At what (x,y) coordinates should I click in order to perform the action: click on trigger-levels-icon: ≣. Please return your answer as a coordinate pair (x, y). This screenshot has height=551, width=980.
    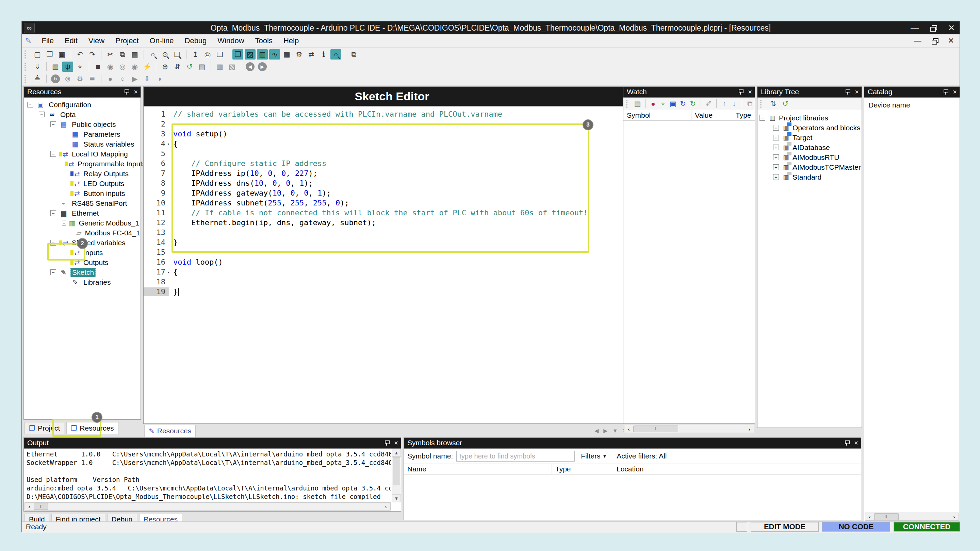
    Looking at the image, I should click on (92, 79).